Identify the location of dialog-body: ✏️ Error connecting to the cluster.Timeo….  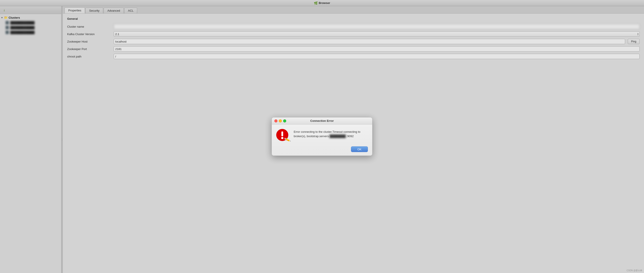
(322, 136).